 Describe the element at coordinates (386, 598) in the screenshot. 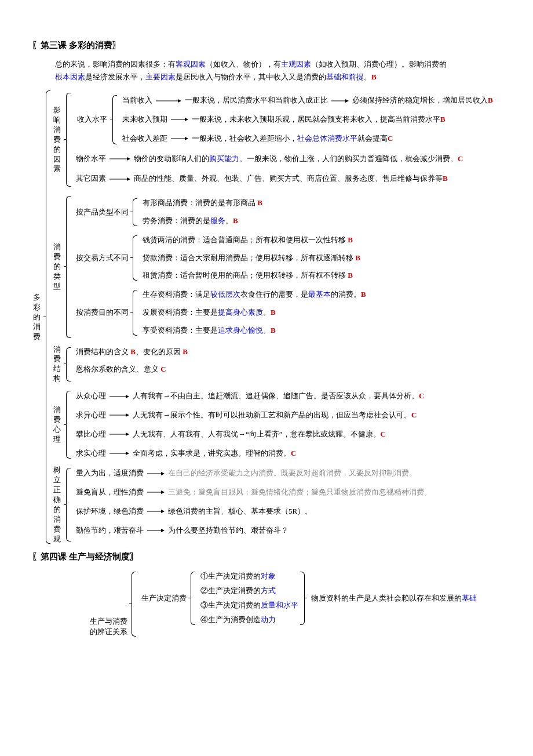

I see `text: 物质资料的生产是人类社会赖以存在和发展的` at that location.